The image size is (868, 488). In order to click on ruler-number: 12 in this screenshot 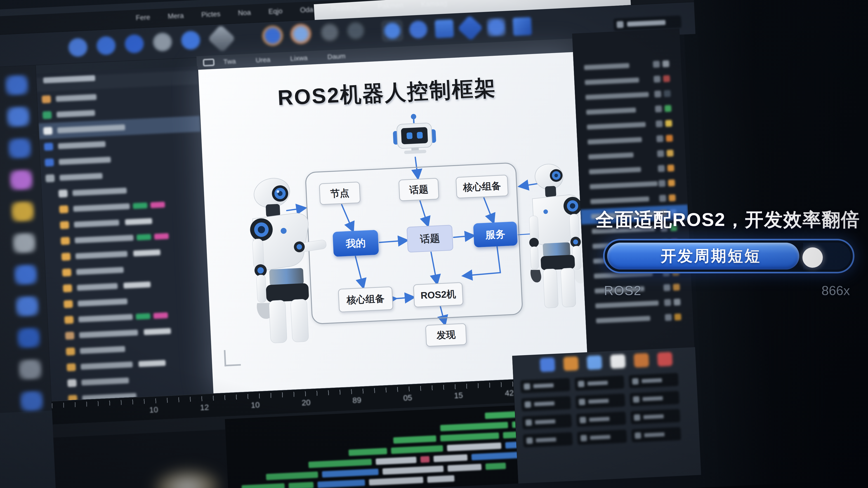, I will do `click(205, 408)`.